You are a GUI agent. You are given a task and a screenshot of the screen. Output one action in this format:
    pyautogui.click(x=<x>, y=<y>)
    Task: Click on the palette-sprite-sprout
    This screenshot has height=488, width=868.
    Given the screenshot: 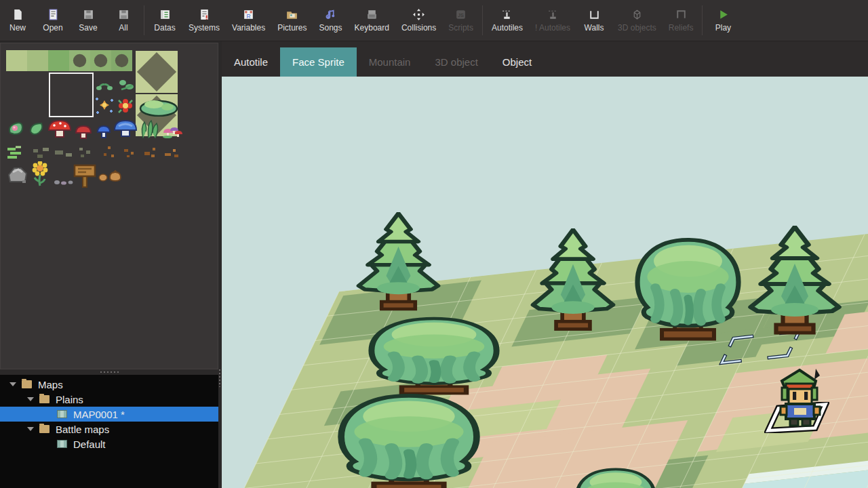 What is the action you would take?
    pyautogui.click(x=104, y=87)
    